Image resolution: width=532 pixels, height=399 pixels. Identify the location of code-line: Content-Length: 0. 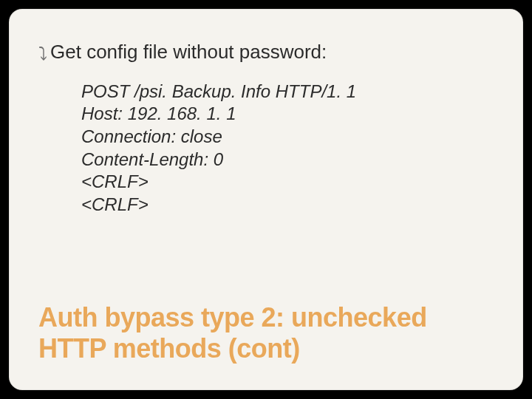
(287, 160).